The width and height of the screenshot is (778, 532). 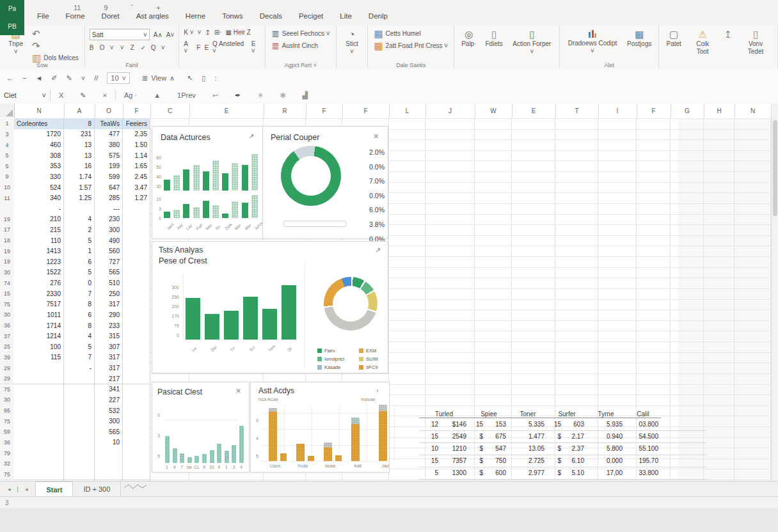 What do you see at coordinates (97, 489) in the screenshot?
I see `sheet-tab-id-300: ID + 300` at bounding box center [97, 489].